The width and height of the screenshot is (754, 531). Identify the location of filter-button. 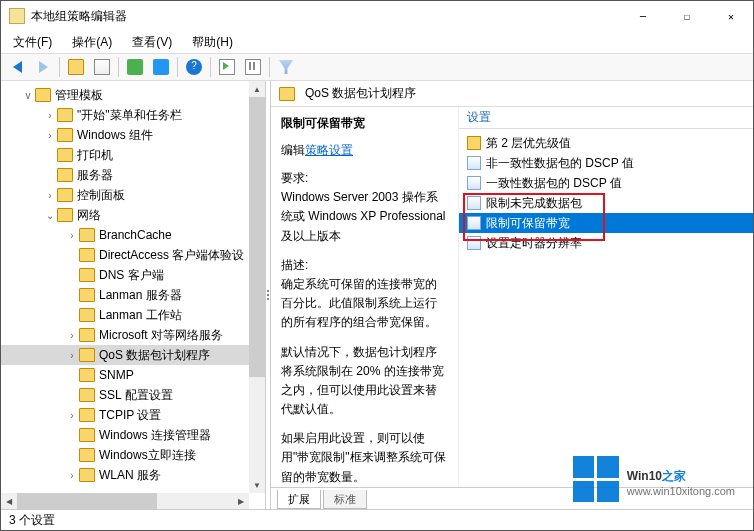
(286, 67).